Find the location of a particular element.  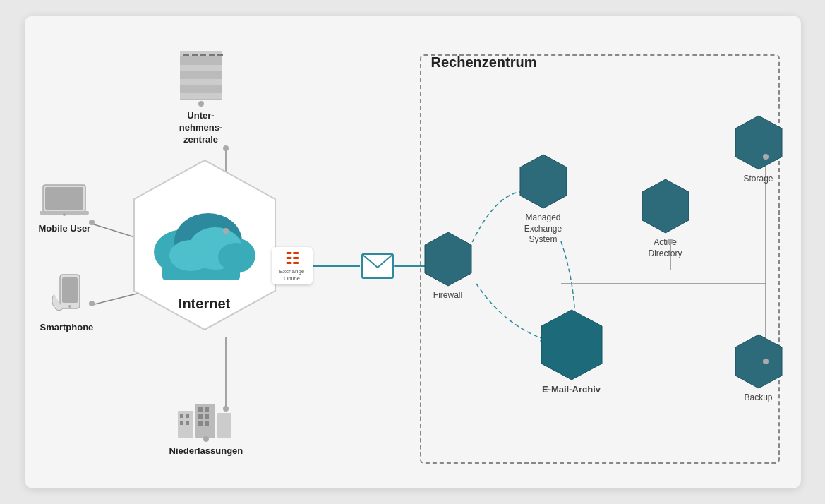

managed-exchange-label: ManagedExchangeSystem is located at coordinates (543, 229).